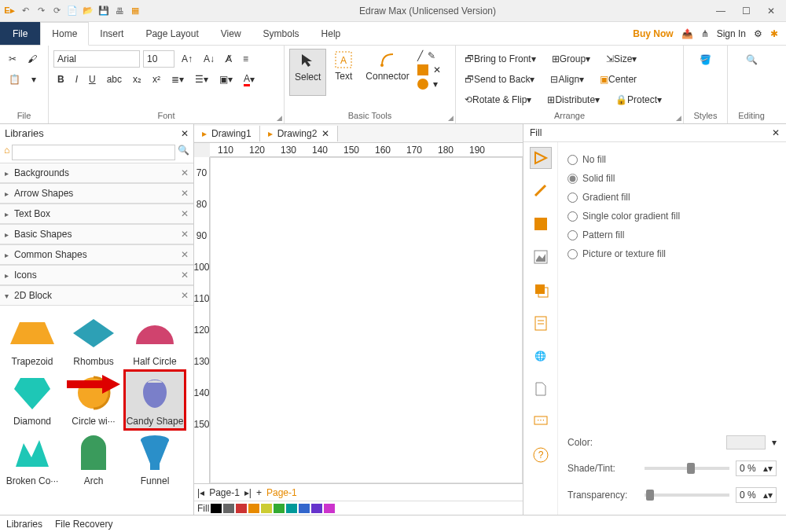 The width and height of the screenshot is (786, 532). I want to click on transparency-value: 0 %▴▾, so click(756, 495).